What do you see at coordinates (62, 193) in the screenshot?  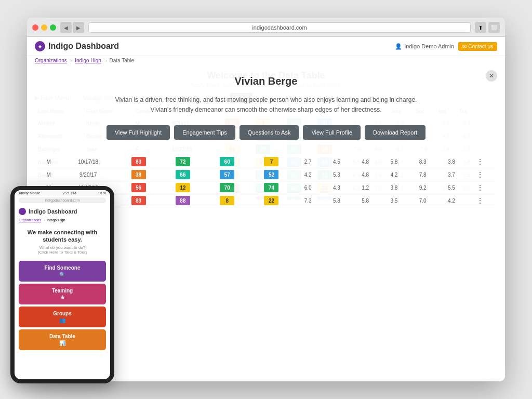 I see `phone-status-bar: Xfinity Mobile 2:21 PM 91%` at bounding box center [62, 193].